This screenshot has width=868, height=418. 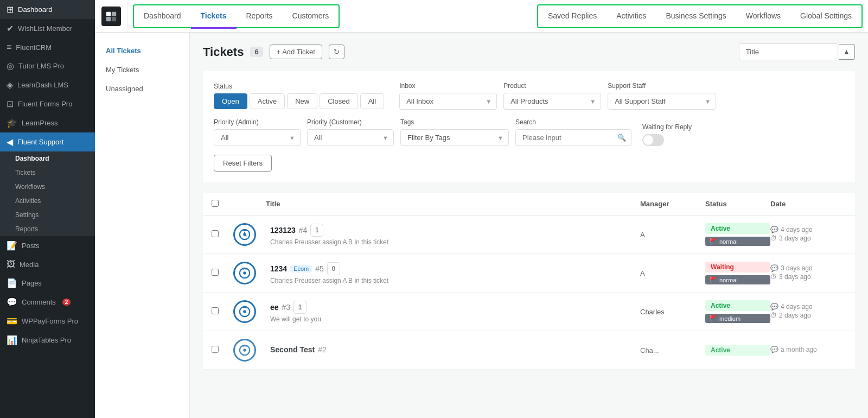 I want to click on app-logo, so click(x=111, y=16).